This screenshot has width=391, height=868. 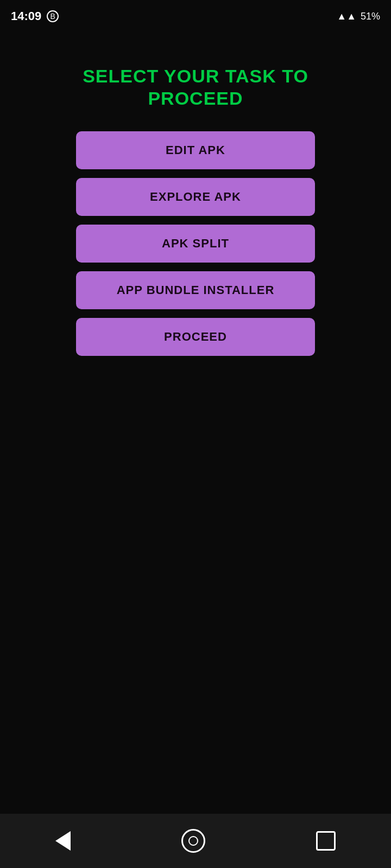 What do you see at coordinates (195, 16) in the screenshot?
I see `status-bar: 14:09 B ▲▲ 51%` at bounding box center [195, 16].